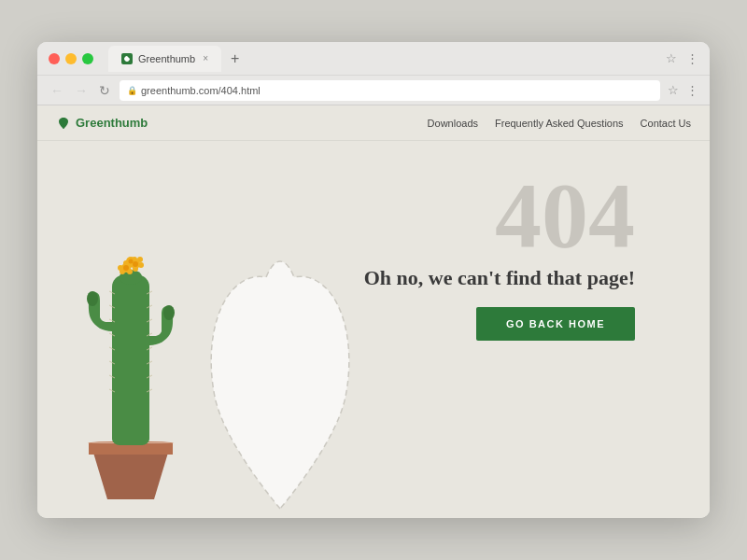 The width and height of the screenshot is (747, 560). I want to click on nav-contact: Contact Us, so click(666, 123).